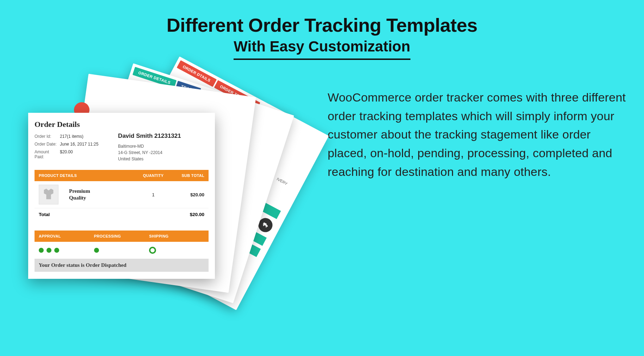  Describe the element at coordinates (153, 176) in the screenshot. I see `col-quantity: QUANTITY` at that location.